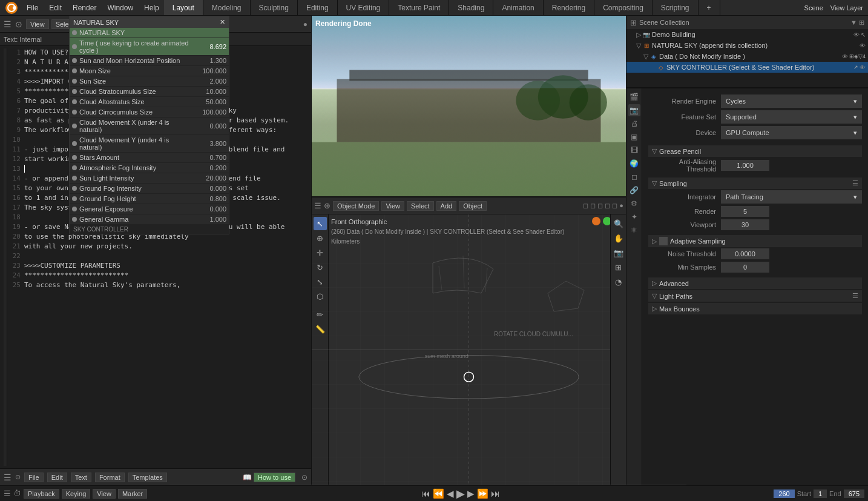 The height and width of the screenshot is (501, 868). What do you see at coordinates (747, 45) in the screenshot?
I see `tree-natural-sky: ▽ ⊞ NATURAL SKY (append this collection)…` at bounding box center [747, 45].